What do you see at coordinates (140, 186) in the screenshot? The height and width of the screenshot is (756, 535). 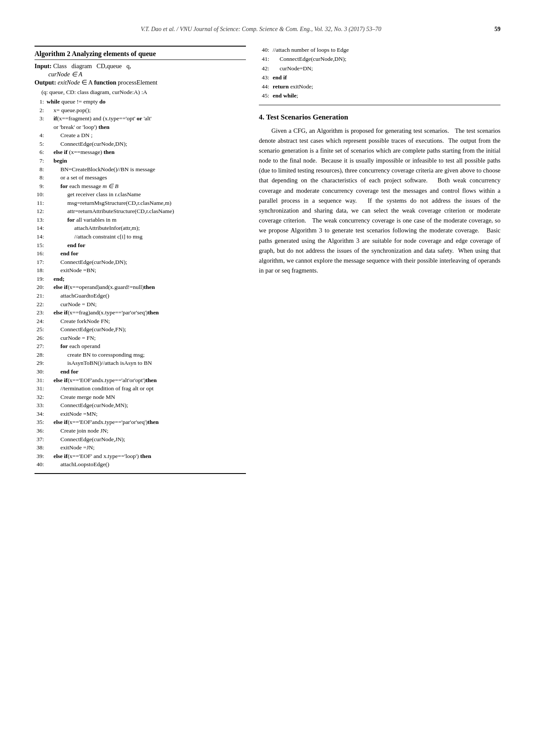 I see `code-line-9: 9: for each message m ∈ B` at bounding box center [140, 186].